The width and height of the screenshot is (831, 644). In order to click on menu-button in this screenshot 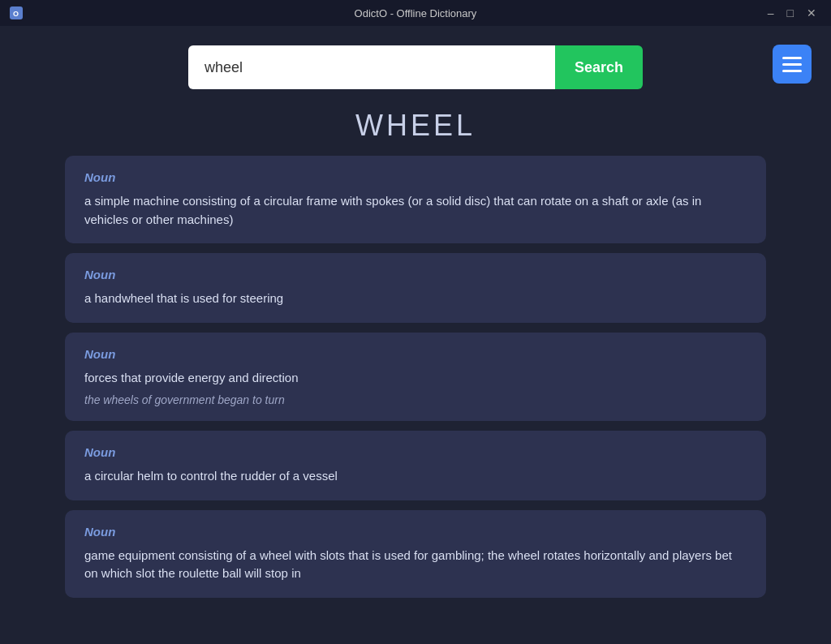, I will do `click(792, 64)`.